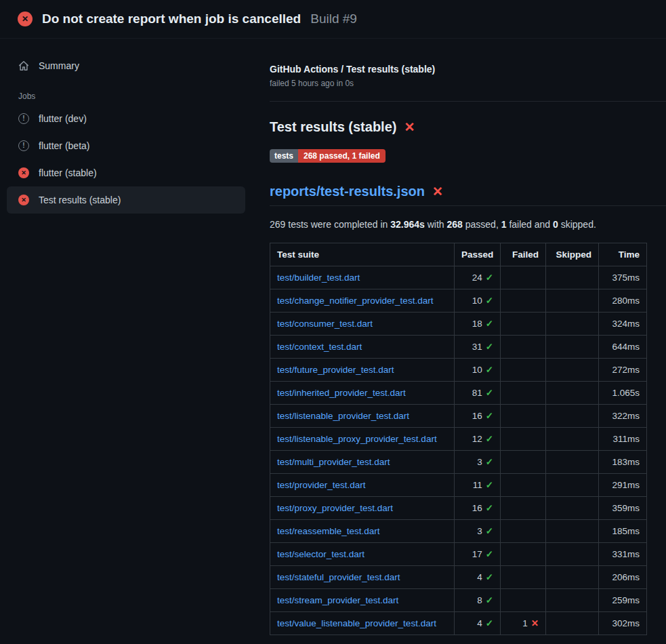  What do you see at coordinates (24, 66) in the screenshot?
I see `home-icon` at bounding box center [24, 66].